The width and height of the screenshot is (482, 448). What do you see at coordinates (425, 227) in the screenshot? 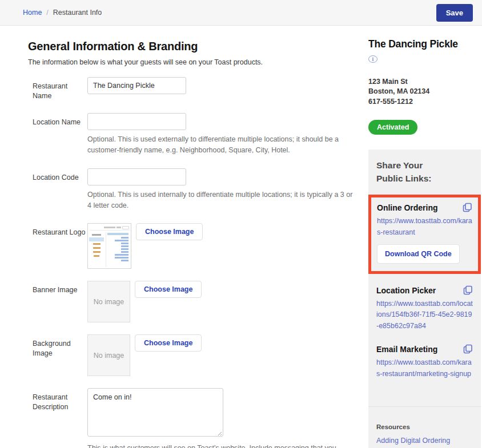
I see `online-ordering-url: https://www.toasttab.com/karas-restauran…` at bounding box center [425, 227].